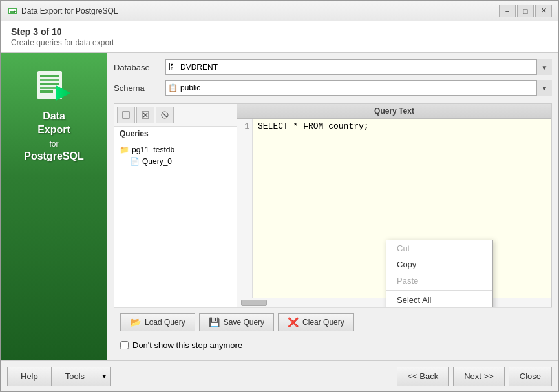 This screenshot has height=392, width=559. What do you see at coordinates (333, 345) in the screenshot?
I see `checkbox-row: Don't show this step anymore` at bounding box center [333, 345].